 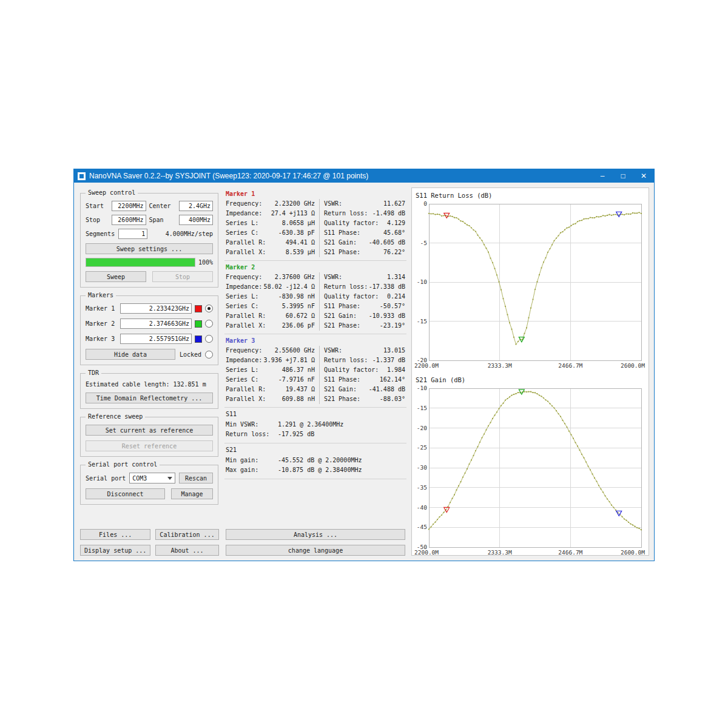 I want to click on field-value: 609.88 nH, so click(x=298, y=399).